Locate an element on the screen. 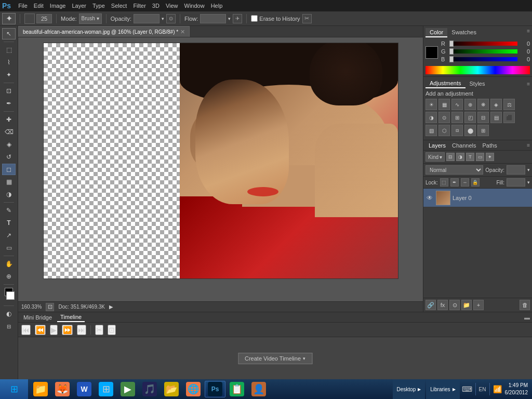  layer-item-0: 👁 Layer 0 is located at coordinates (478, 198).